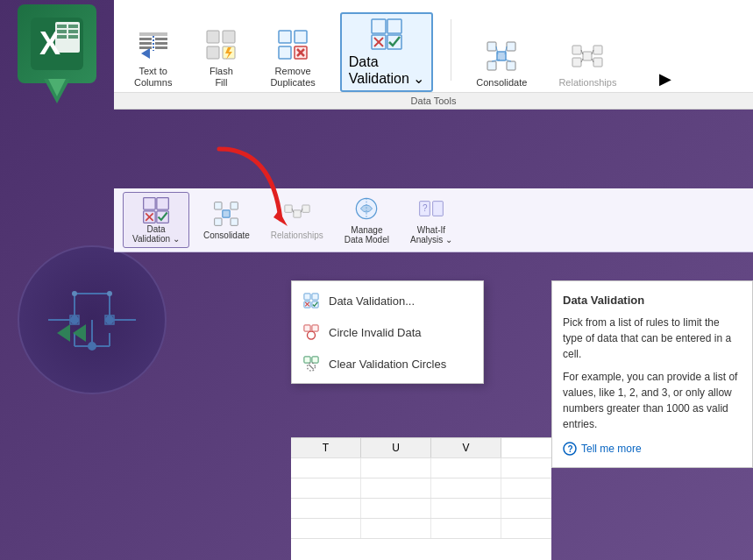 The image size is (753, 560). I want to click on text-to-columns-button: Text to Columns, so click(153, 58).